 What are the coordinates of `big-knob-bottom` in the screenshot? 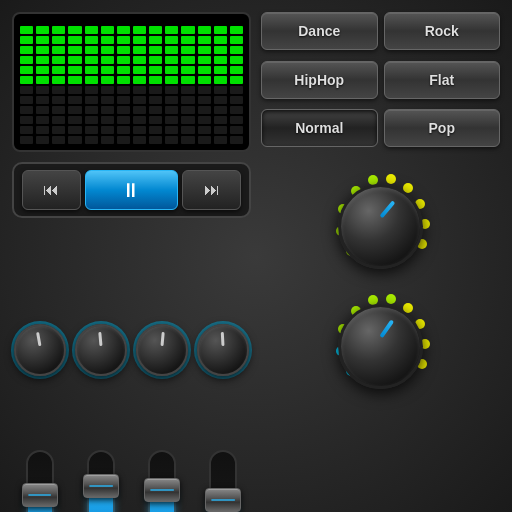 It's located at (380, 346).